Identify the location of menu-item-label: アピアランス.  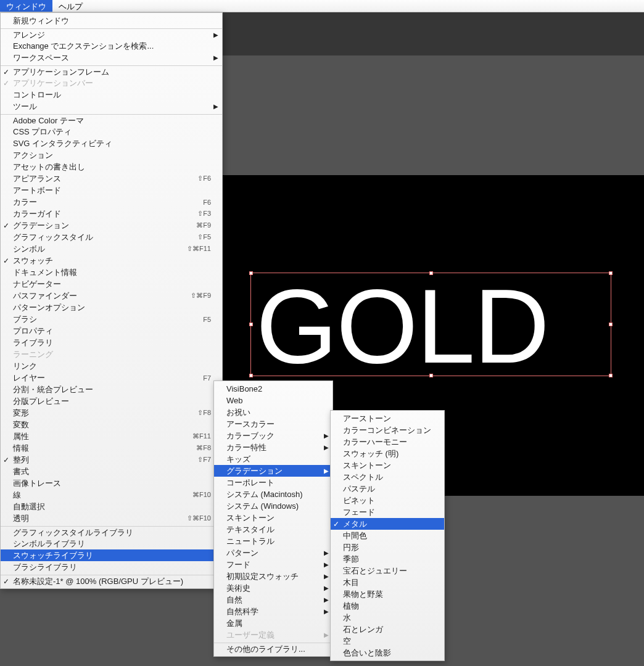
(37, 179).